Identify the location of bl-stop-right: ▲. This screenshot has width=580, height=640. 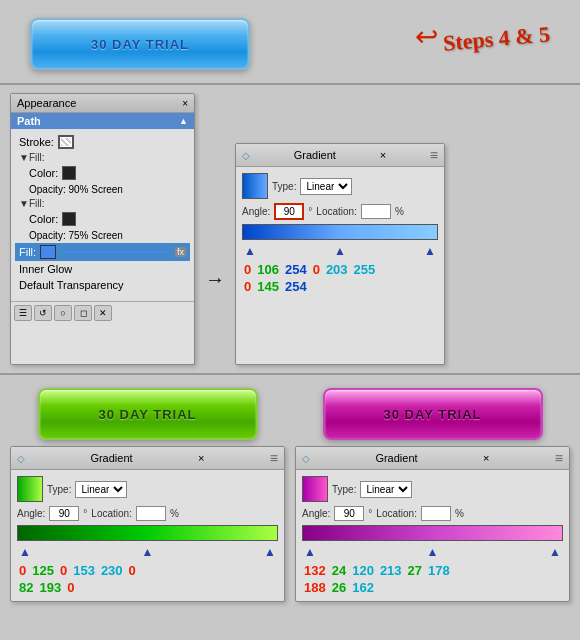
(270, 552).